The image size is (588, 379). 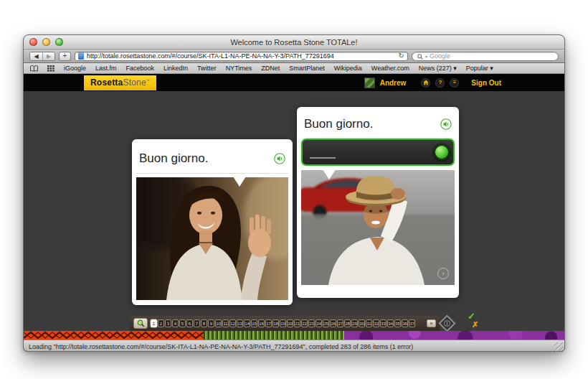 I want to click on page-button-28: 28, so click(x=347, y=323).